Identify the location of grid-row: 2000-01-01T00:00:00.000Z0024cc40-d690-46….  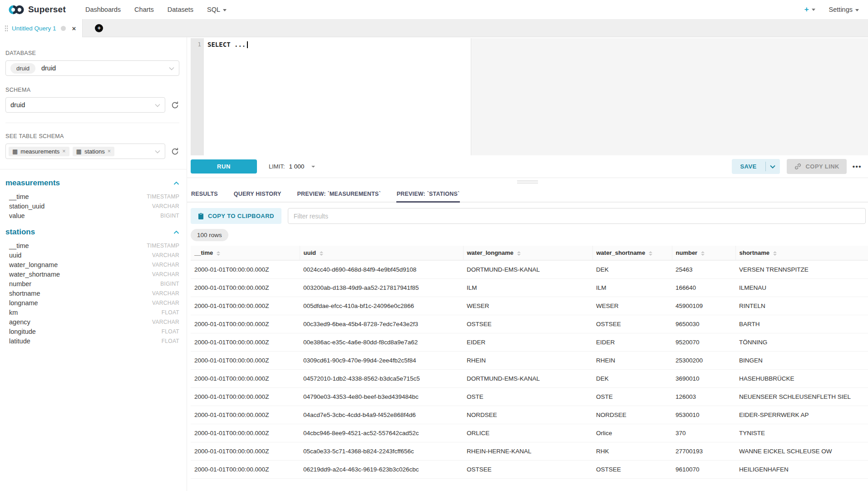
(529, 270).